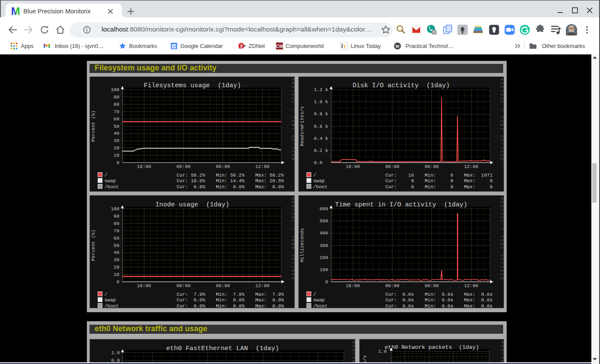  I want to click on svg-text: Max: 56.2%, so click(269, 175).